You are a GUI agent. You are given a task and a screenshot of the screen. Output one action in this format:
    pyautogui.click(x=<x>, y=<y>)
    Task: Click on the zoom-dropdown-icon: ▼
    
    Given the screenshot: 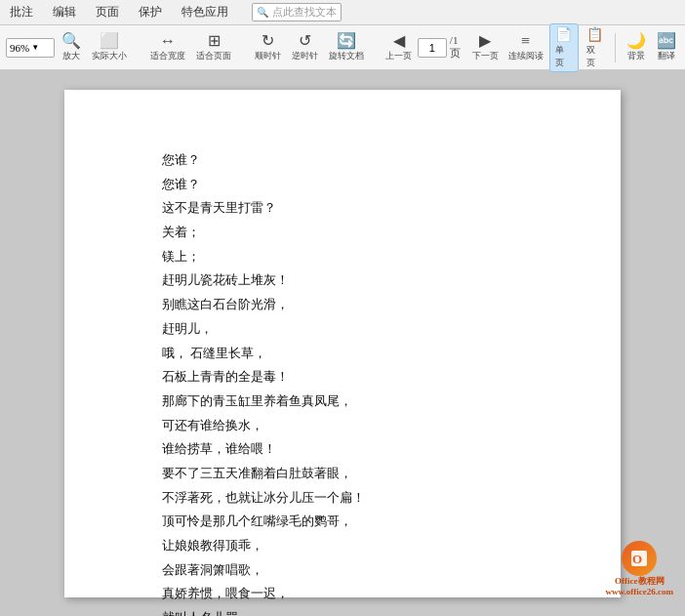 What is the action you would take?
    pyautogui.click(x=35, y=47)
    